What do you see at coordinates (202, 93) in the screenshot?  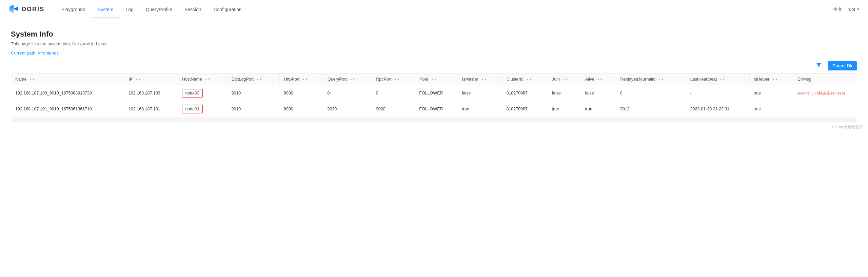 I see `cell-hostname-0: node03` at bounding box center [202, 93].